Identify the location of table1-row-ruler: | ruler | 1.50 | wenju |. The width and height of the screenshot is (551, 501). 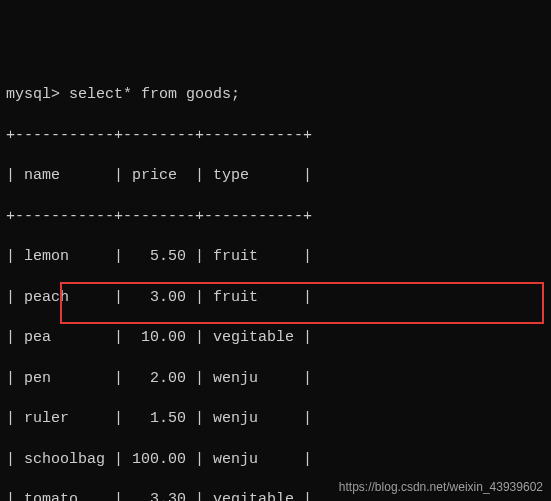
(276, 419).